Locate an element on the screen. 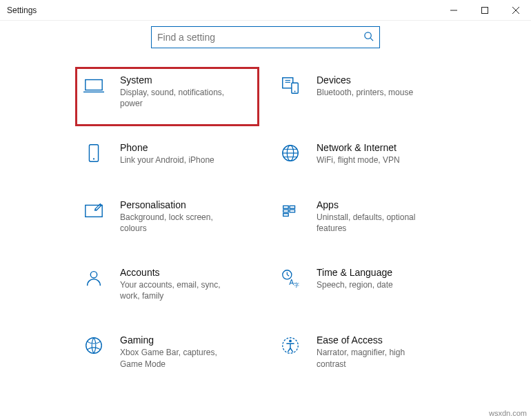 Image resolution: width=531 pixels, height=420 pixels. category-system: System Display, sound, notifications, po… is located at coordinates (167, 97).